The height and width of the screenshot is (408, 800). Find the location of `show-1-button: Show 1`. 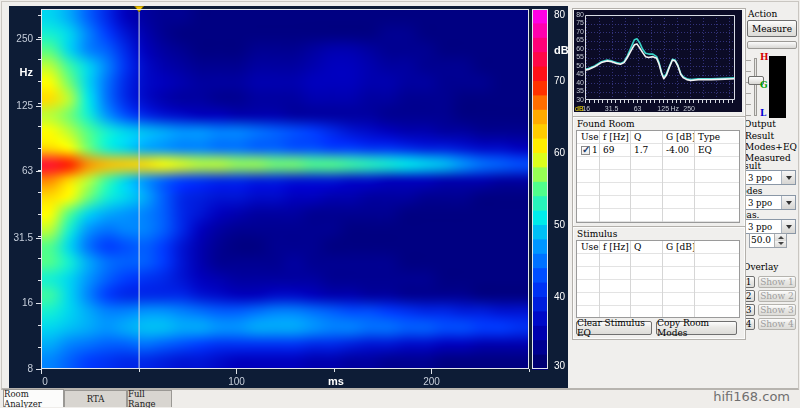

show-1-button: Show 1 is located at coordinates (777, 282).